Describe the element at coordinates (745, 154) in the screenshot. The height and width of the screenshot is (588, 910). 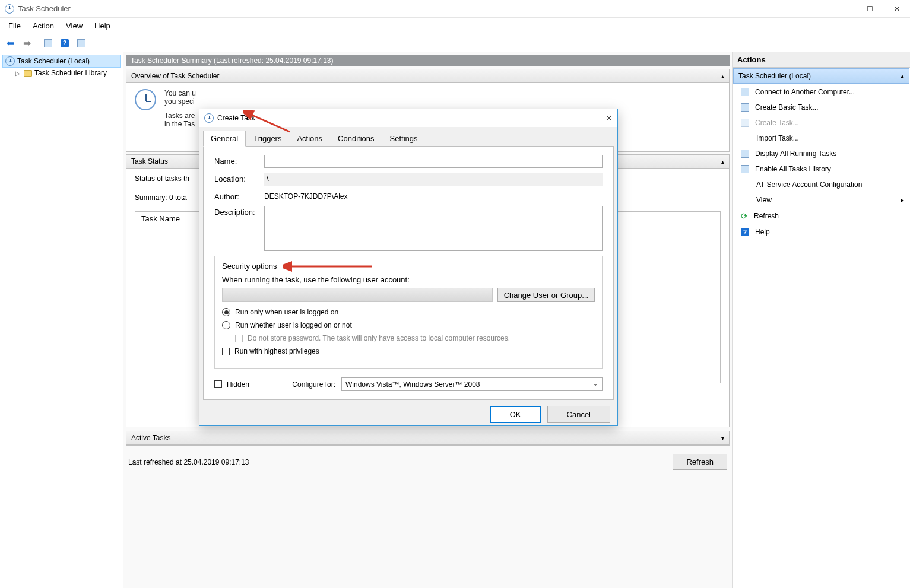
I see `running-icon` at that location.